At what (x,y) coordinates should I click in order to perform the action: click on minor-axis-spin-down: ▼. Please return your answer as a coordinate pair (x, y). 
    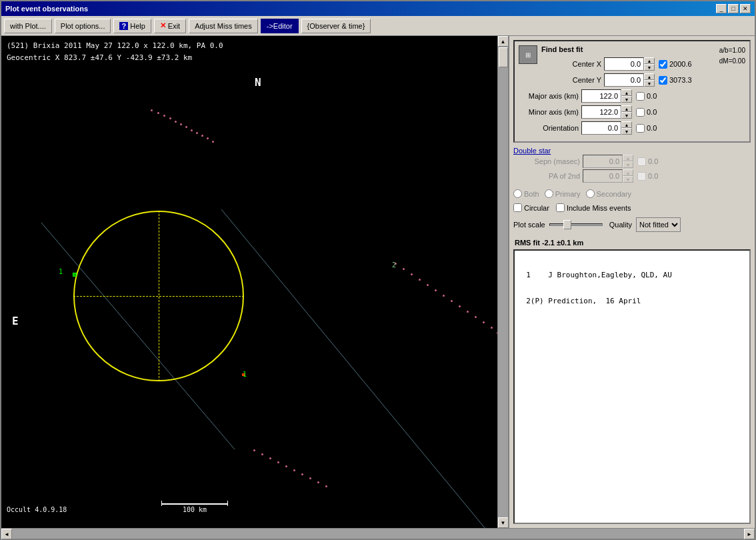
    Looking at the image, I should click on (627, 115).